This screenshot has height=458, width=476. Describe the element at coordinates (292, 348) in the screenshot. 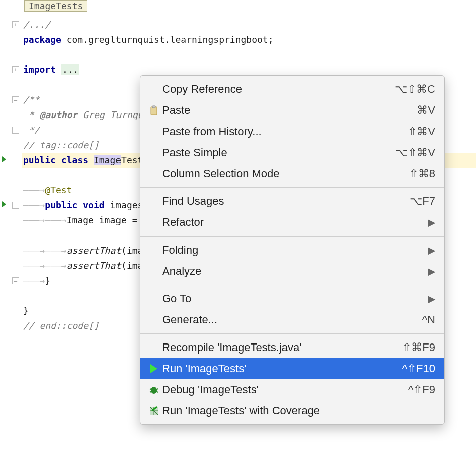

I see `menu-item-recompile-imagetests-java: Recompile 'ImageTests.java'⇧⌘F9` at that location.